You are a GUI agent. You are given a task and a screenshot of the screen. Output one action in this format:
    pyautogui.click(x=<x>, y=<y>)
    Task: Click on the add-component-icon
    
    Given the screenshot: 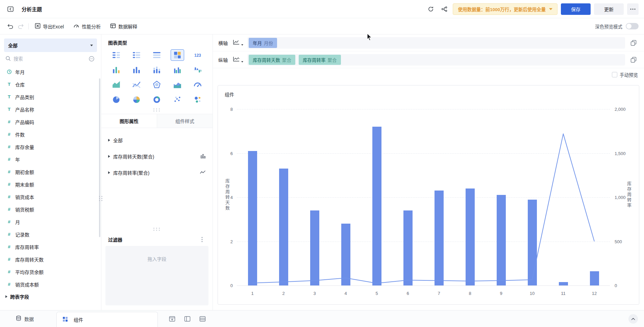 What is the action you would take?
    pyautogui.click(x=172, y=319)
    